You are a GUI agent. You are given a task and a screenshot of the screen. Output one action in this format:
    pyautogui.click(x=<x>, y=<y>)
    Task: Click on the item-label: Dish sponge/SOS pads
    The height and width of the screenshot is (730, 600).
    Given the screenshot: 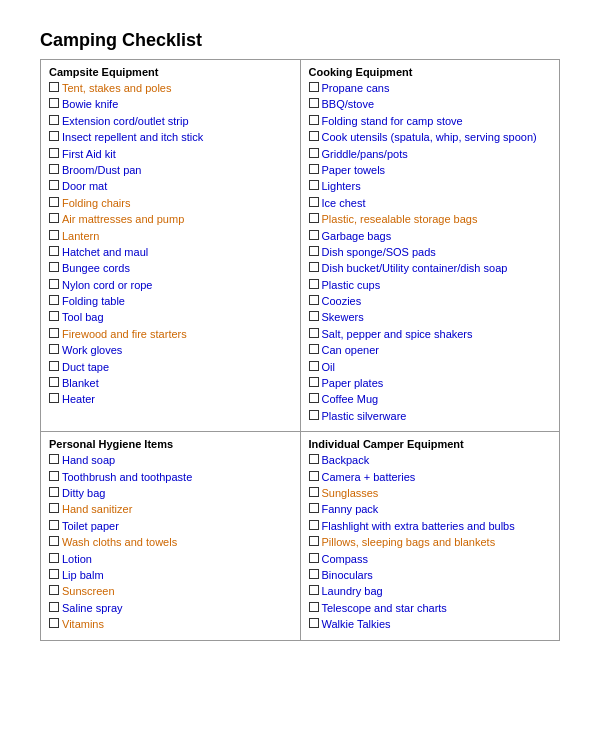 What is the action you would take?
    pyautogui.click(x=379, y=252)
    